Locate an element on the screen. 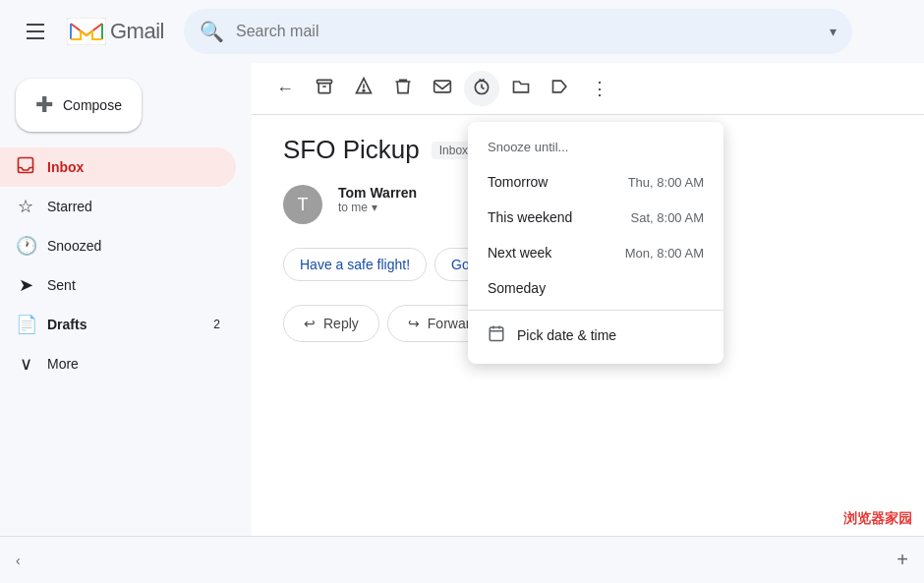  delete-icon is located at coordinates (403, 88).